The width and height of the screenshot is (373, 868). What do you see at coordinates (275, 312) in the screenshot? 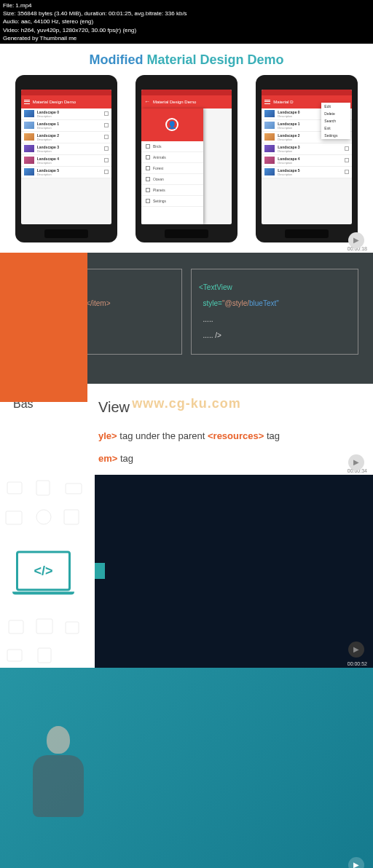
I see `code-block-right: <TextView style="@style/blueText" ..... …` at bounding box center [275, 312].